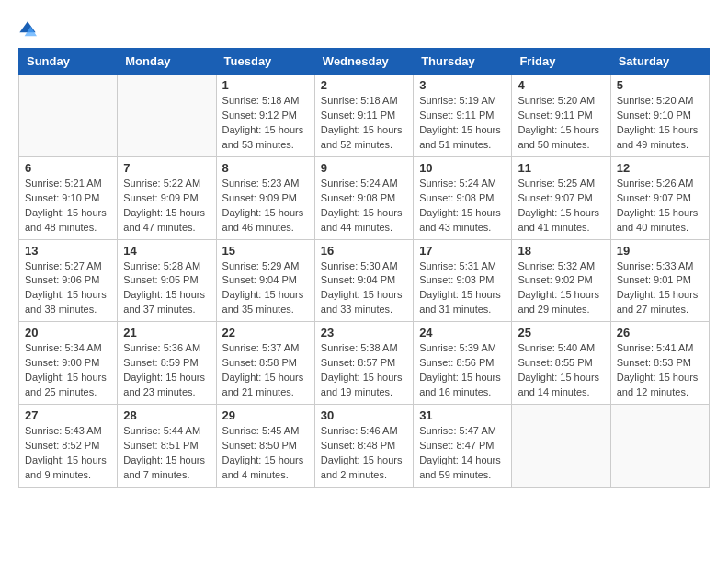 The height and width of the screenshot is (563, 728). I want to click on day-info: Sunrise: 5:22 AMSunset: 9:09 PMDaylight:…, so click(166, 206).